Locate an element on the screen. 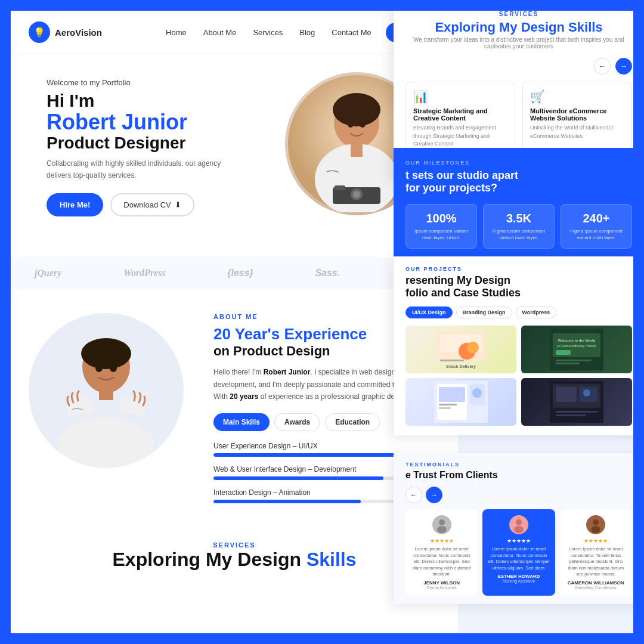 The height and width of the screenshot is (644, 644). stat-2: 3.5K Figma Ipsum component variant main … is located at coordinates (519, 227).